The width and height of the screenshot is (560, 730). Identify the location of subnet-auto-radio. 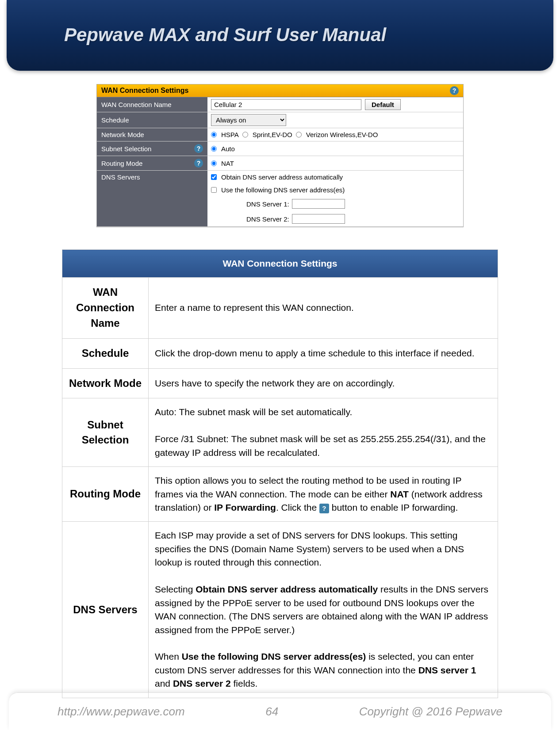
(214, 149).